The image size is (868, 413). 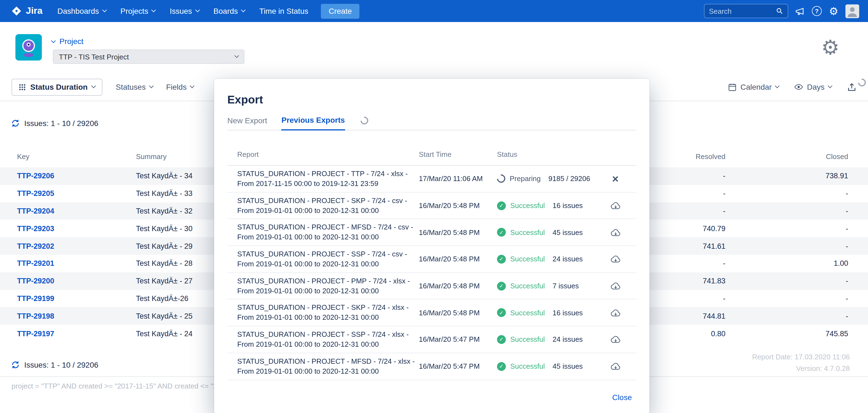 What do you see at coordinates (681, 263) in the screenshot?
I see `issue-resolved-value: -` at bounding box center [681, 263].